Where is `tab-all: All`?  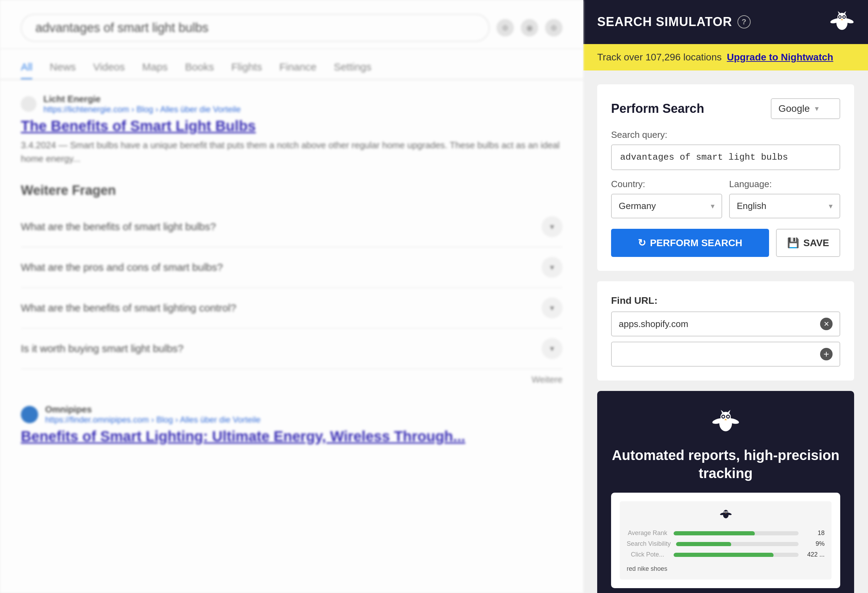
tab-all: All is located at coordinates (27, 68).